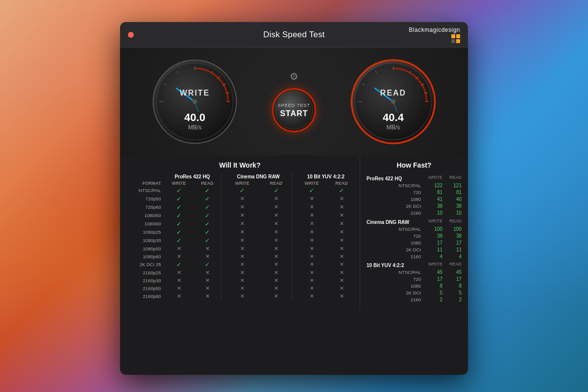  What do you see at coordinates (240, 280) in the screenshot?
I see `table-row: 2160p30 ✕ ✕ ✕ ✕ ✕ ✕` at bounding box center [240, 280].